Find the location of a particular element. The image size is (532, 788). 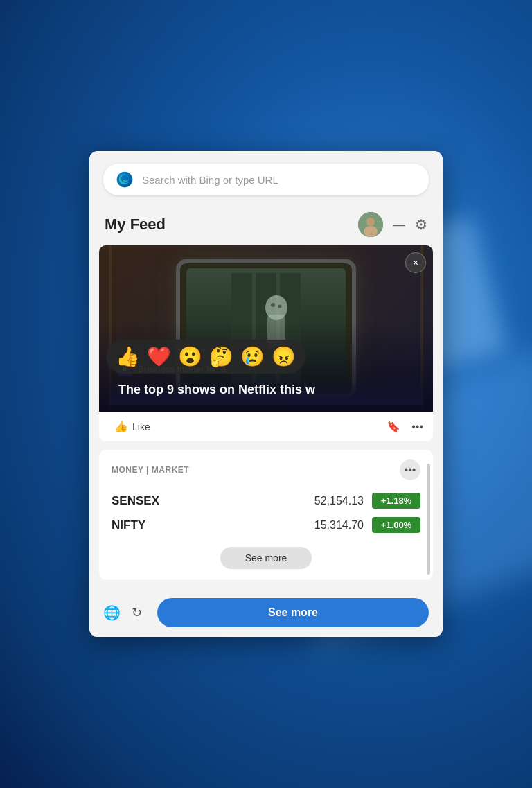

search-bar-wrap: Search with Bing or type URL is located at coordinates (266, 178).